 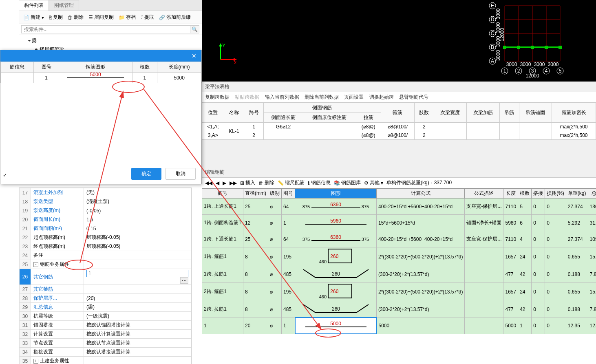 I want to click on nav-first: ◀◀, so click(x=209, y=183).